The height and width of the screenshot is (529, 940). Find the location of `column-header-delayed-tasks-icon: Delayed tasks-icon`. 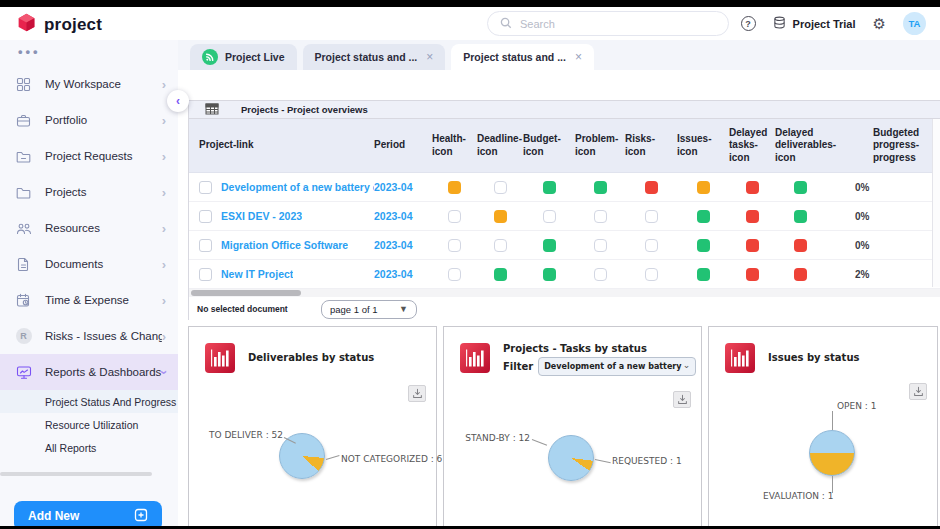

column-header-delayed-tasks-icon: Delayed tasks-icon is located at coordinates (752, 146).